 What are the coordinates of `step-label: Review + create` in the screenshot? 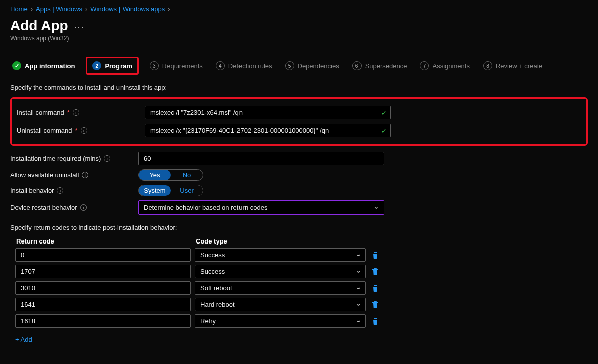 It's located at (519, 66).